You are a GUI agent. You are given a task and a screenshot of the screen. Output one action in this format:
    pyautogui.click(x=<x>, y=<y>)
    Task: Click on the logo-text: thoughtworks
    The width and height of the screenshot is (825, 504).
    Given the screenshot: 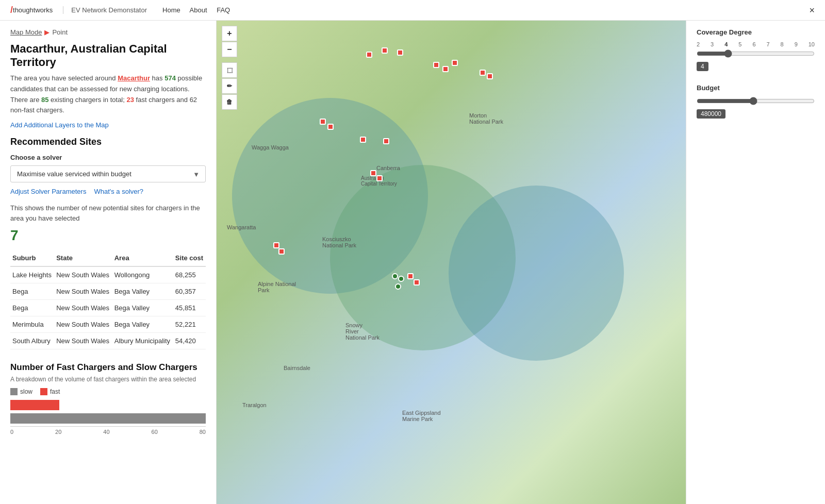 What is the action you would take?
    pyautogui.click(x=33, y=10)
    